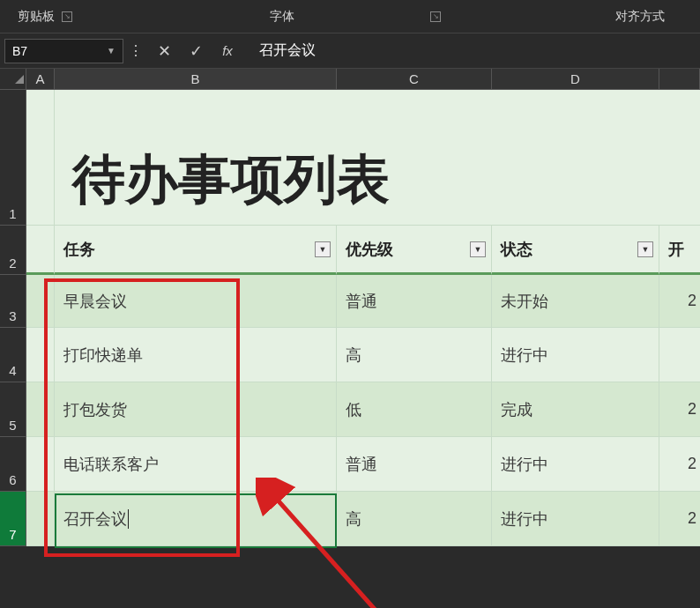  Describe the element at coordinates (576, 79) in the screenshot. I see `col-header-D: D` at that location.